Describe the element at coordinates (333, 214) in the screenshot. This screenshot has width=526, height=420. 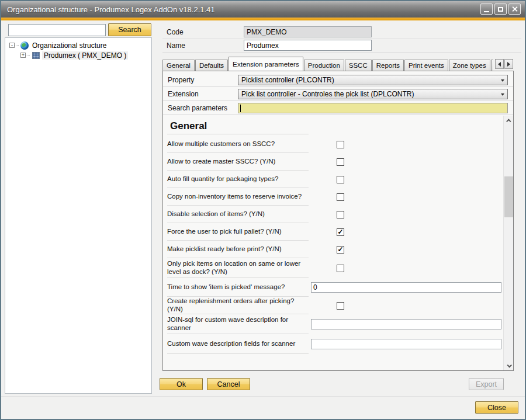
I see `param-row: Disable selection of items? (Y/N)` at that location.